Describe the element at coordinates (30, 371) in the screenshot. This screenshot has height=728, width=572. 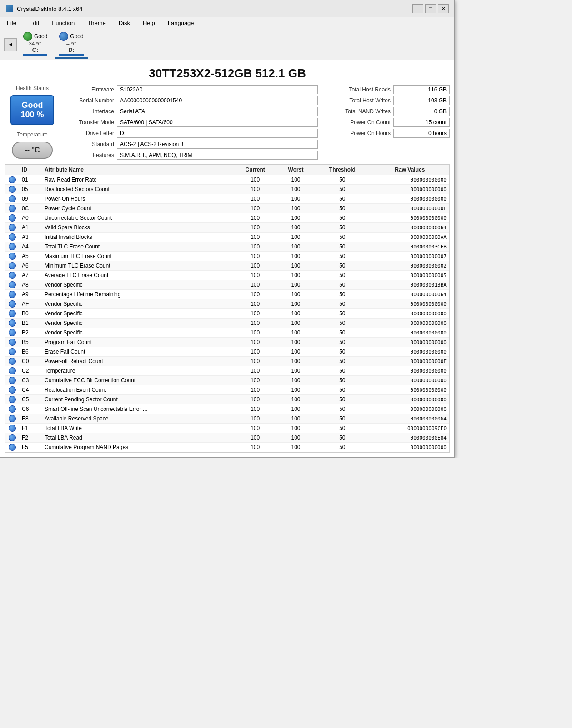
I see `row-id: C2` at that location.